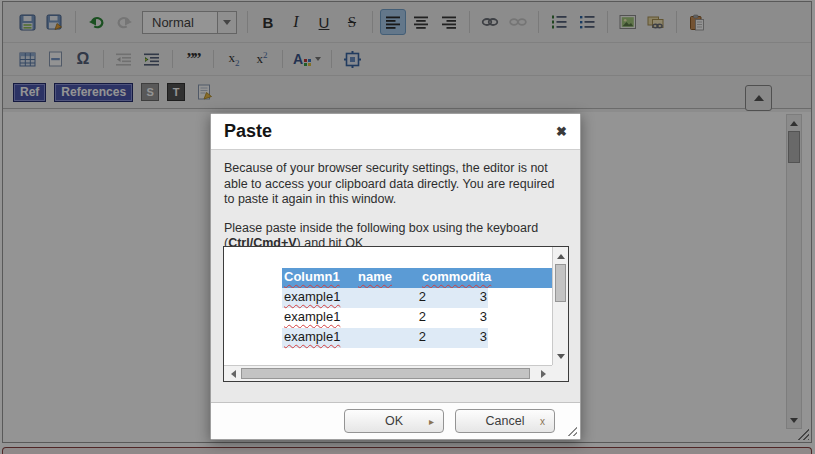 The width and height of the screenshot is (815, 454). What do you see at coordinates (417, 308) in the screenshot?
I see `pasted-table: Column1 name commodita example1 2 3 exam…` at bounding box center [417, 308].